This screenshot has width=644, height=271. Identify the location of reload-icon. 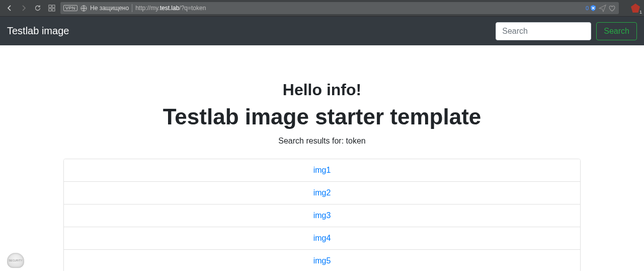
(38, 8).